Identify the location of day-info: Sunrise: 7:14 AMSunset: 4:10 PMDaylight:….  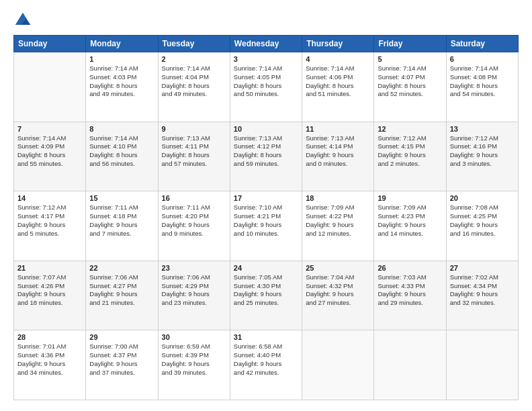
(122, 152).